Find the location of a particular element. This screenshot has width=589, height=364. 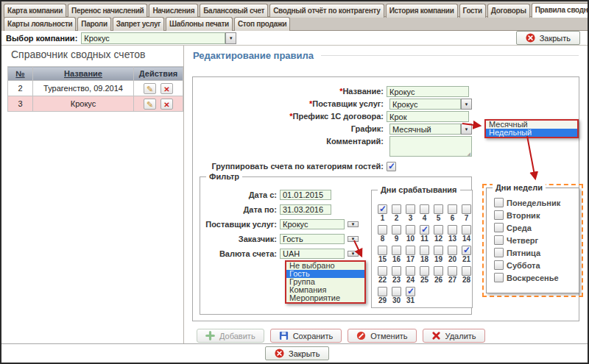

tab: Балансовый счет is located at coordinates (234, 10).